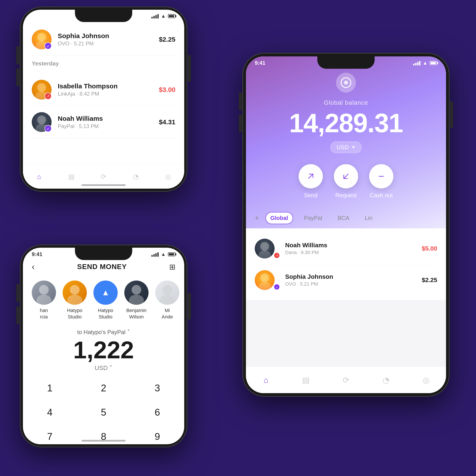 Image resolution: width=476 pixels, height=476 pixels. I want to click on phone-send-money: 9:41 ▲ ‹ SEND MONEY ⊞, so click(103, 346).